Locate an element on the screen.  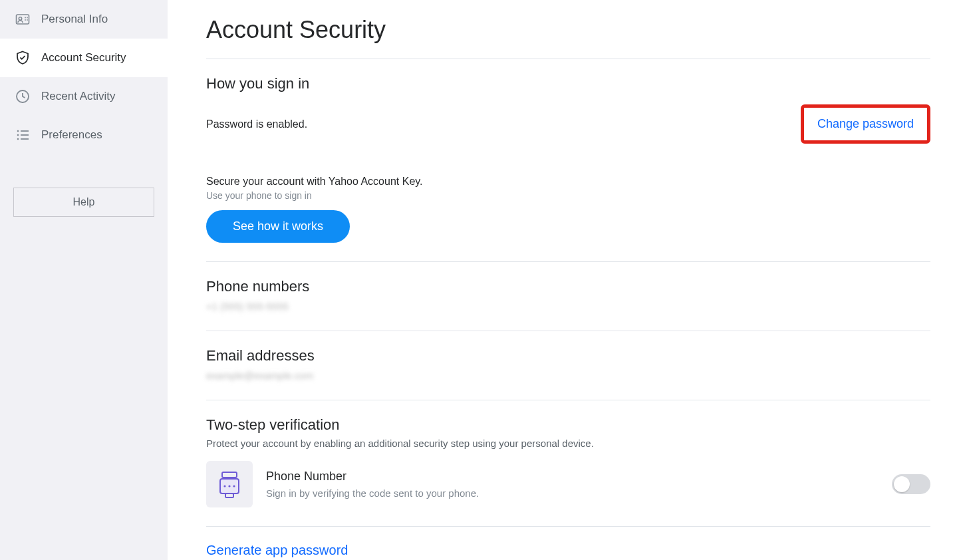
generate-app-password-link: Generate app password is located at coordinates (277, 551).